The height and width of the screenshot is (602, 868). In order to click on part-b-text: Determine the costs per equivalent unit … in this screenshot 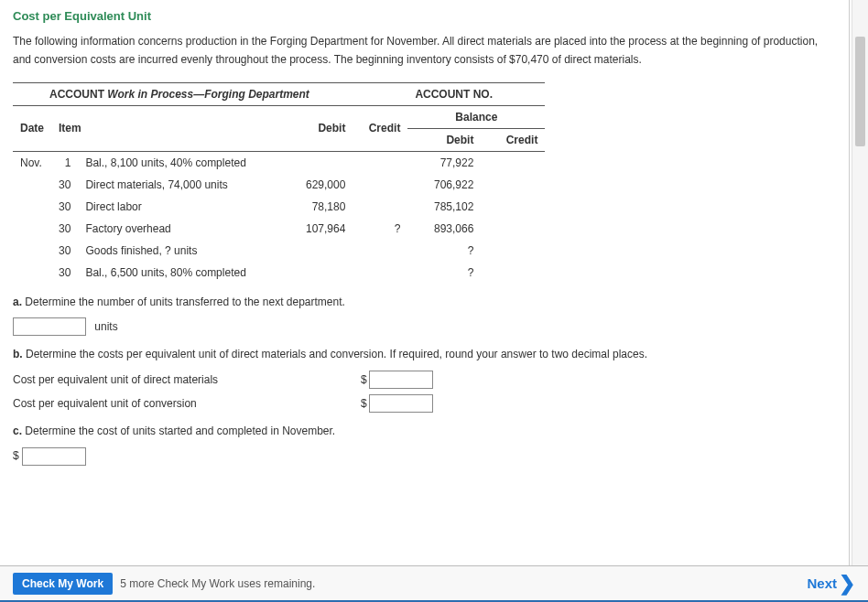, I will do `click(335, 354)`.